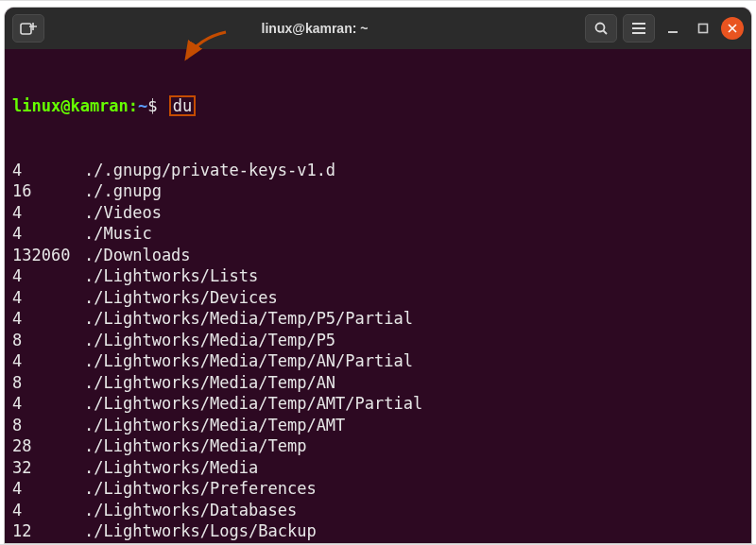 The width and height of the screenshot is (756, 545). I want to click on minimize-button, so click(673, 28).